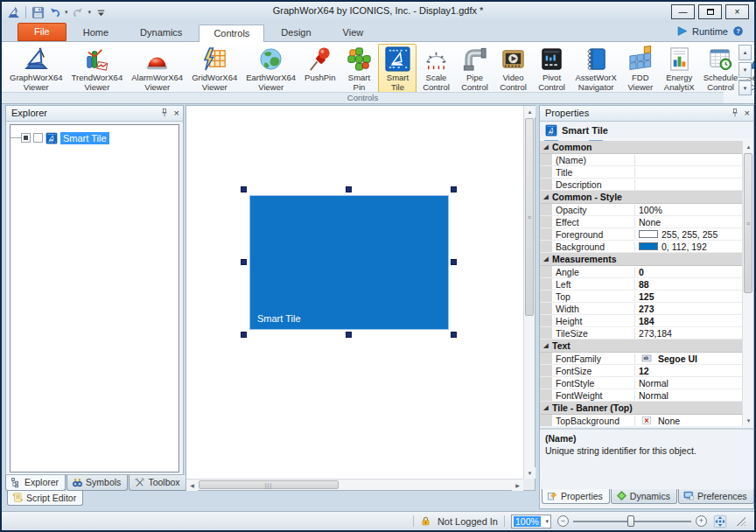 The width and height of the screenshot is (756, 532). What do you see at coordinates (269, 485) in the screenshot?
I see `horizontal-scroll-thumb: |||` at bounding box center [269, 485].